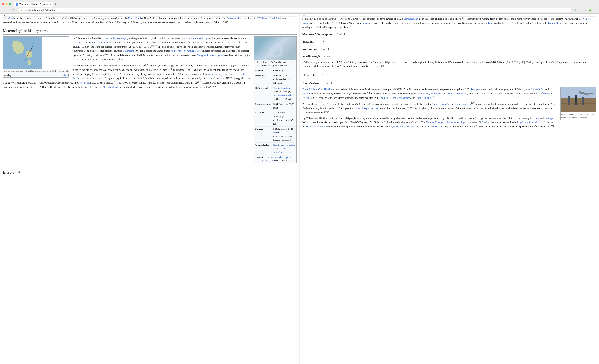  I want to click on right-panel-toggle: ☰, so click(304, 17).